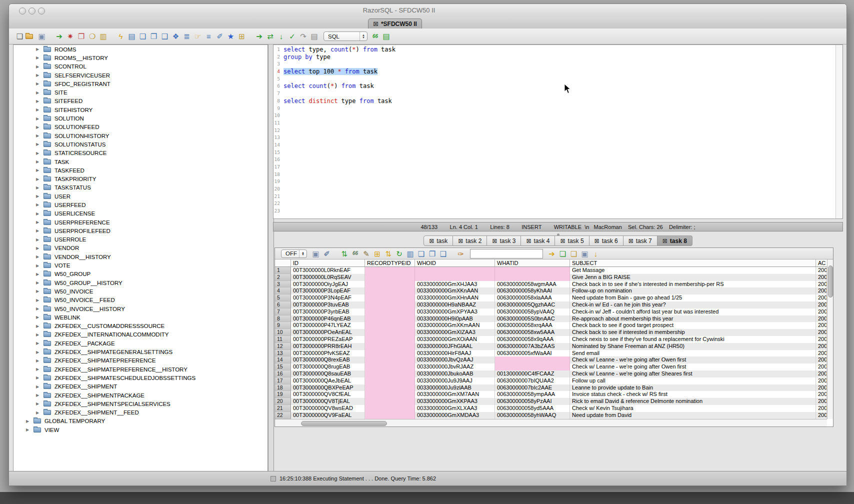 Image resolution: width=854 pixels, height=504 pixels. I want to click on cell-whoid: 0033000000GmXPYAA3, so click(455, 312).